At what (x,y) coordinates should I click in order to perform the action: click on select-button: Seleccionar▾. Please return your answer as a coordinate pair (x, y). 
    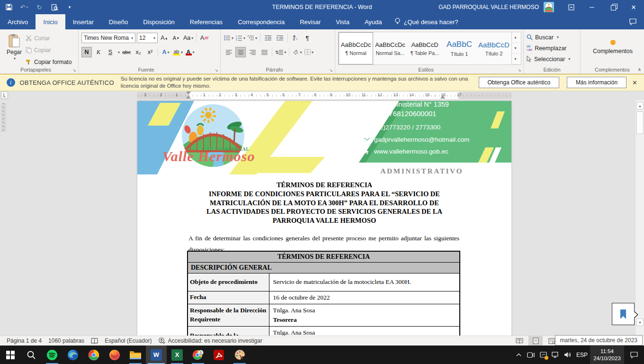
    Looking at the image, I should click on (552, 59).